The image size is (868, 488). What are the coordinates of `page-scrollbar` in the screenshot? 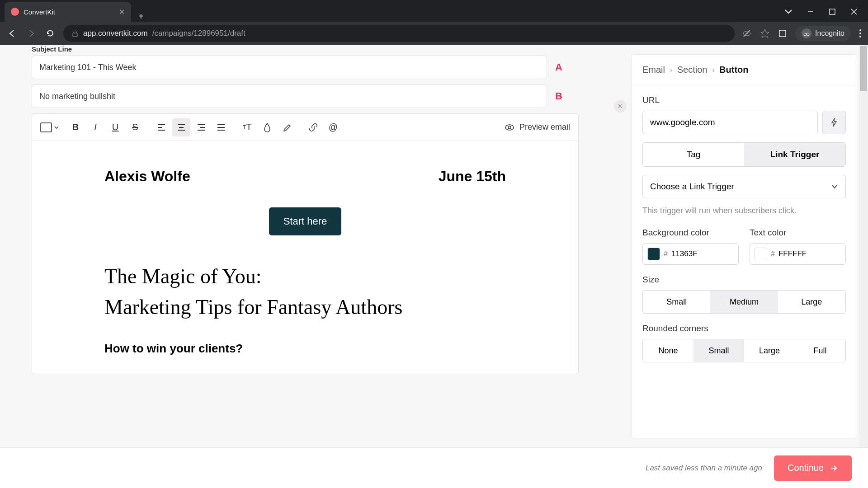 It's located at (863, 246).